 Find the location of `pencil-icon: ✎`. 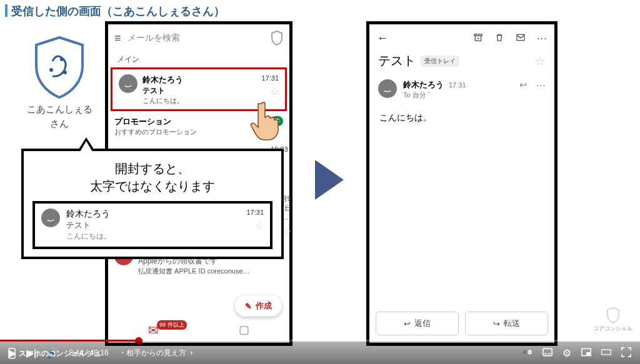

pencil-icon: ✎ is located at coordinates (249, 306).